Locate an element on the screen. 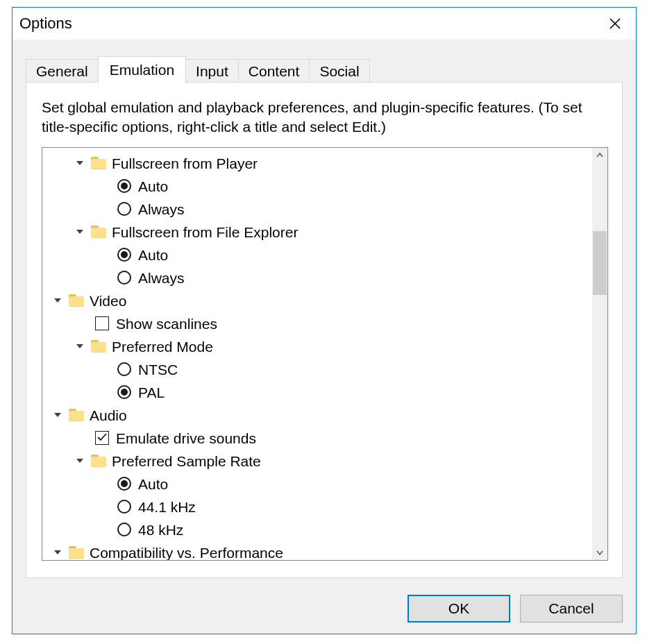 The height and width of the screenshot is (644, 647). node-label: Audio is located at coordinates (108, 415).